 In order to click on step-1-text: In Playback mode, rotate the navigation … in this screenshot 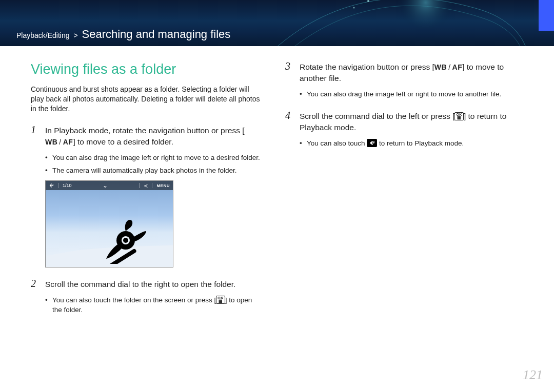, I will do `click(153, 136)`.